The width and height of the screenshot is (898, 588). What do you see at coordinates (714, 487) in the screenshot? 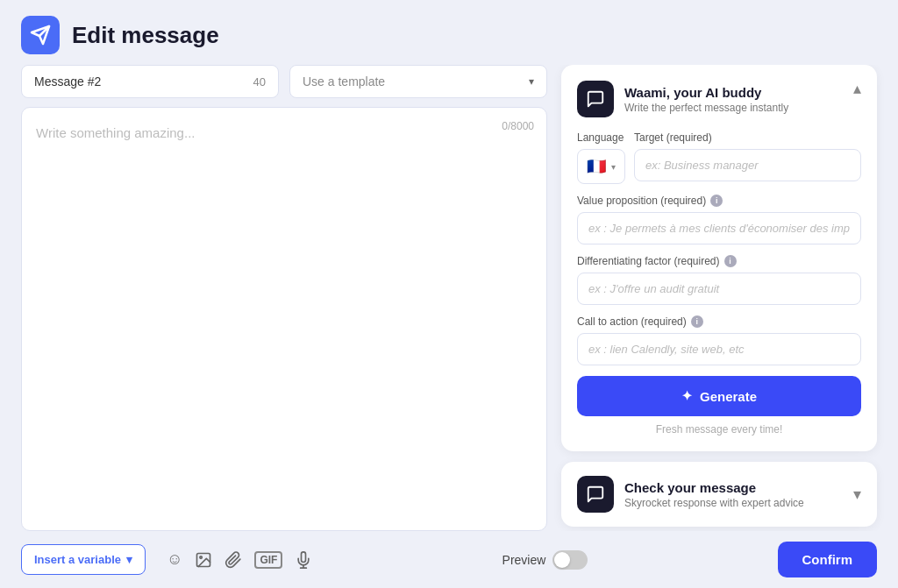
I see `check-card-title: Check your message` at bounding box center [714, 487].